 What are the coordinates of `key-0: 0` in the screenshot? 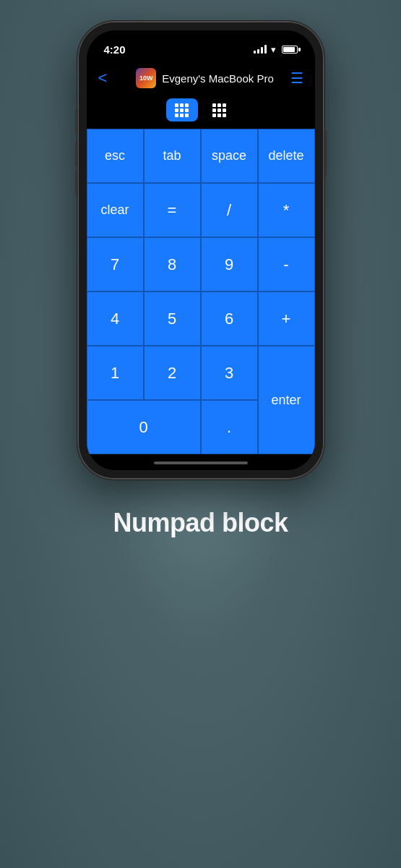 It's located at (144, 427).